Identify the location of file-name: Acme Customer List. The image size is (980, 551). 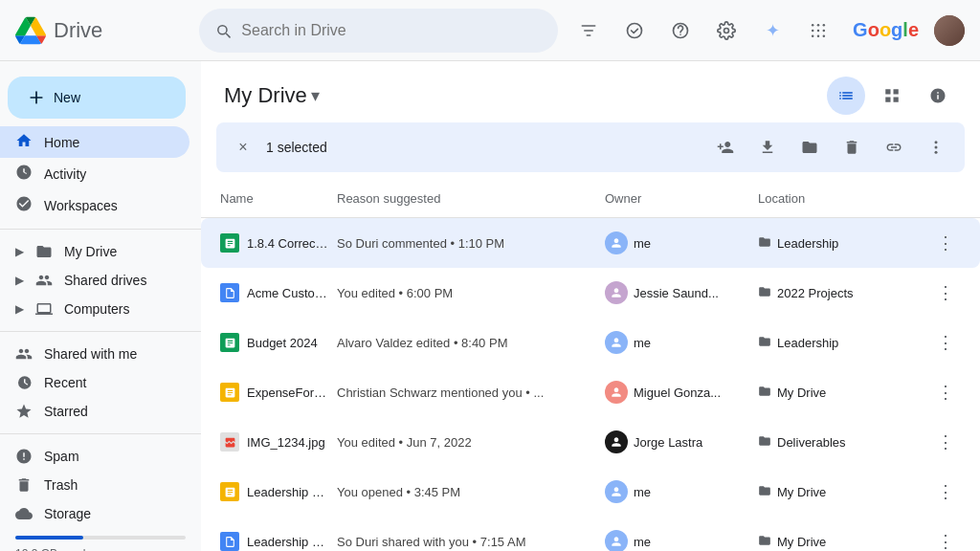
(288, 293).